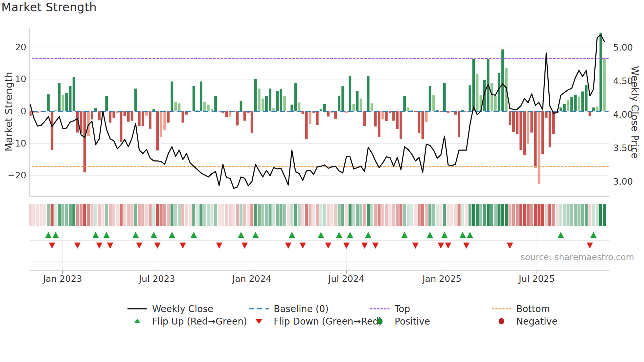 The height and width of the screenshot is (362, 644). I want to click on x-tick-label: Jul 2025, so click(537, 279).